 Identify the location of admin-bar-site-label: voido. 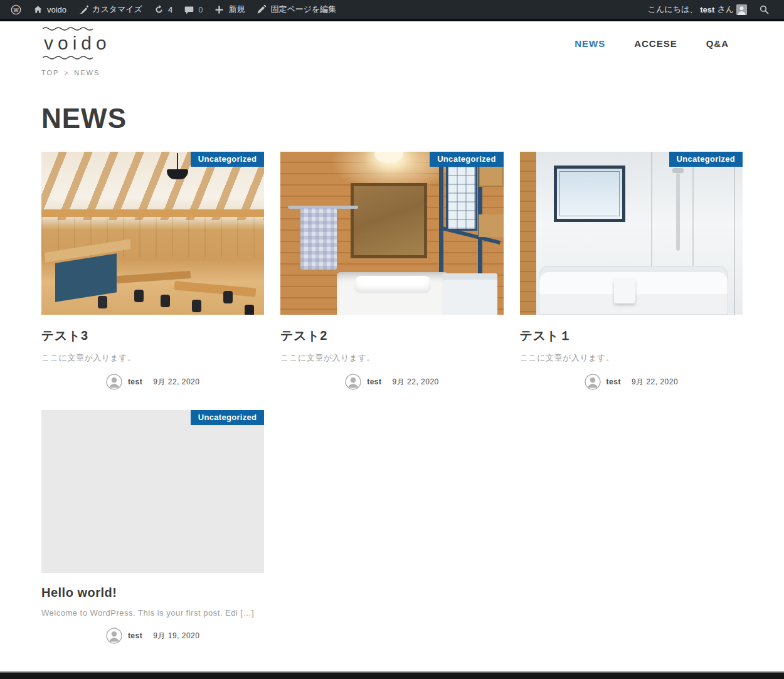
(56, 10).